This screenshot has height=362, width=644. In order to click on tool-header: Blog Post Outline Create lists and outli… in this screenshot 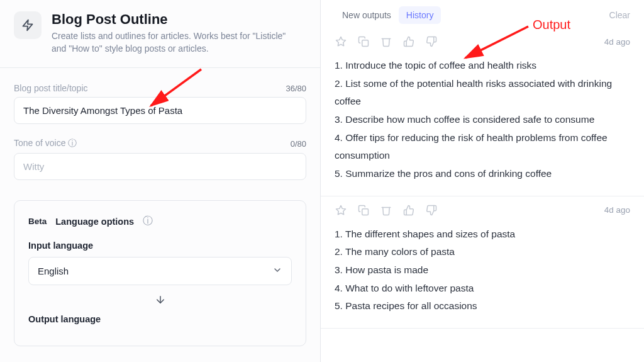, I will do `click(160, 34)`.